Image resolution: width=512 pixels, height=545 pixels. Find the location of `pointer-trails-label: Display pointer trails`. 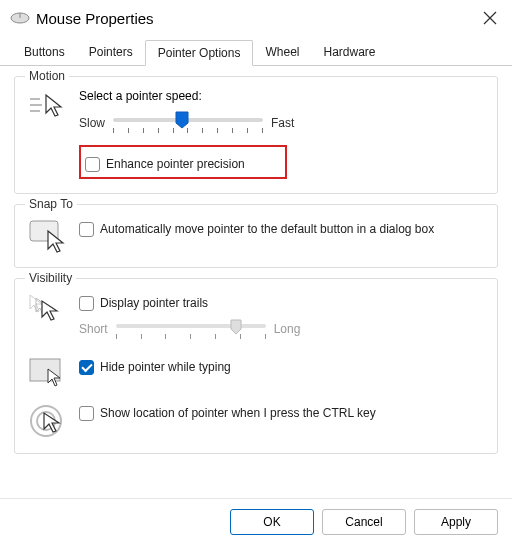

pointer-trails-label: Display pointer trails is located at coordinates (154, 303).